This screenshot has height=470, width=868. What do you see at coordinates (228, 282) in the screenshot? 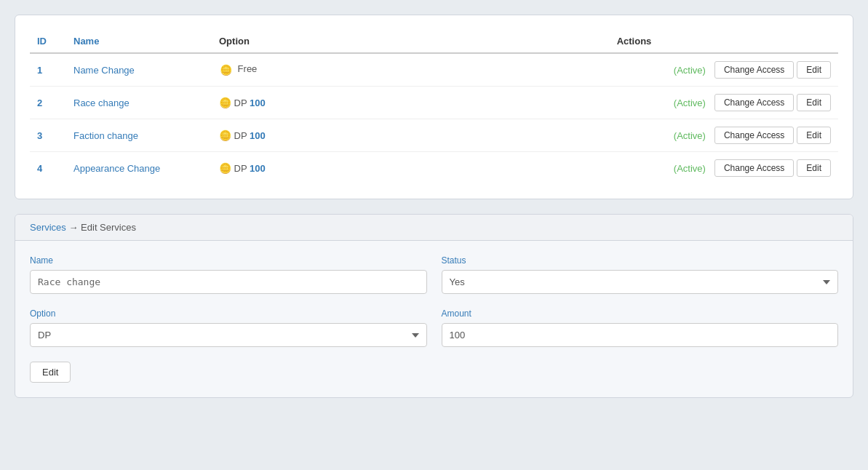
I see `name-input` at bounding box center [228, 282].